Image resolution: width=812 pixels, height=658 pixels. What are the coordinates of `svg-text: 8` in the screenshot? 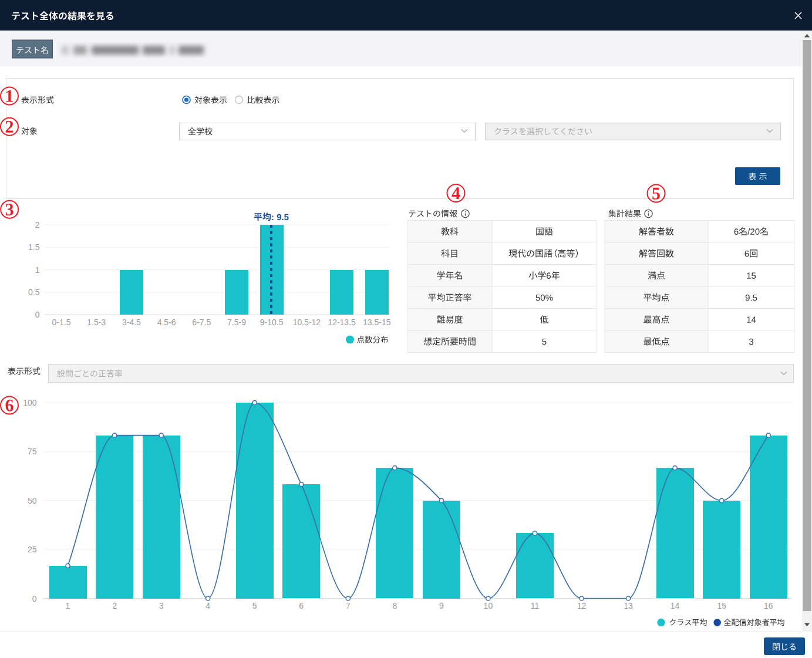 It's located at (395, 606).